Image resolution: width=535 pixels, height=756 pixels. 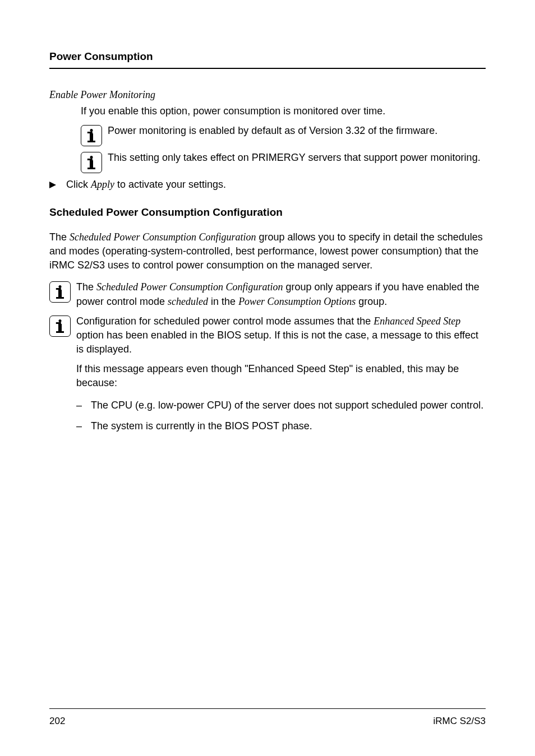 What do you see at coordinates (202, 426) in the screenshot?
I see `list-item-text: The system is currently in the BIOS POST…` at bounding box center [202, 426].